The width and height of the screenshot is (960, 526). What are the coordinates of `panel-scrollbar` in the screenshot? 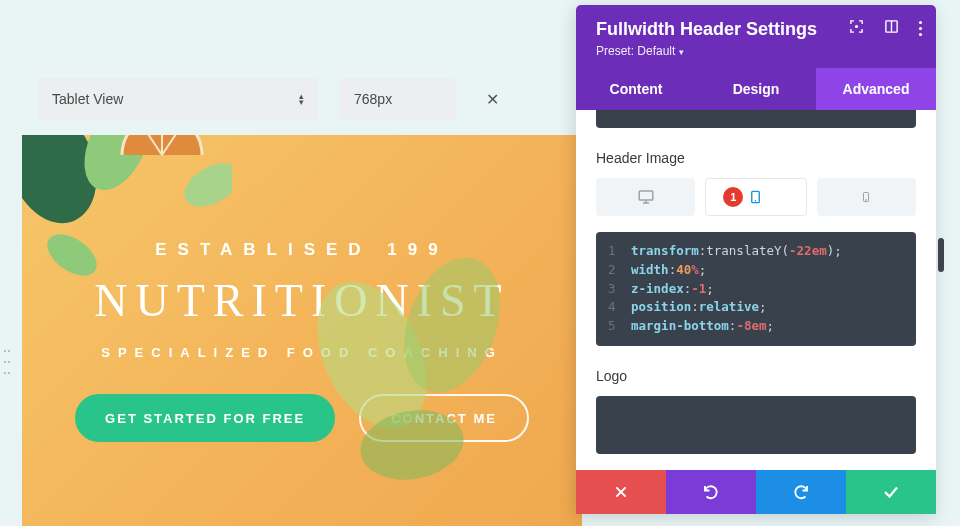 It's located at (941, 255).